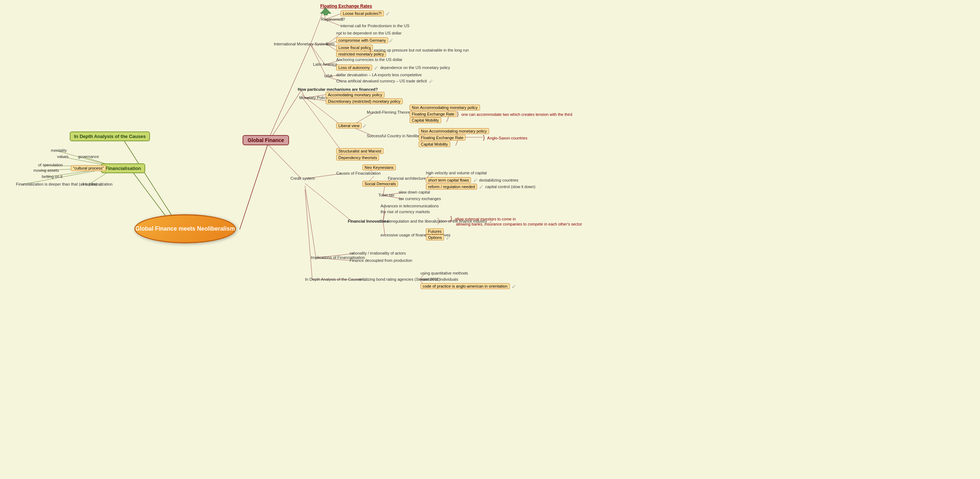 The width and height of the screenshot is (980, 479). What do you see at coordinates (360, 151) in the screenshot?
I see `structuralist-marxist-node: Structuralist and Marxist` at bounding box center [360, 151].